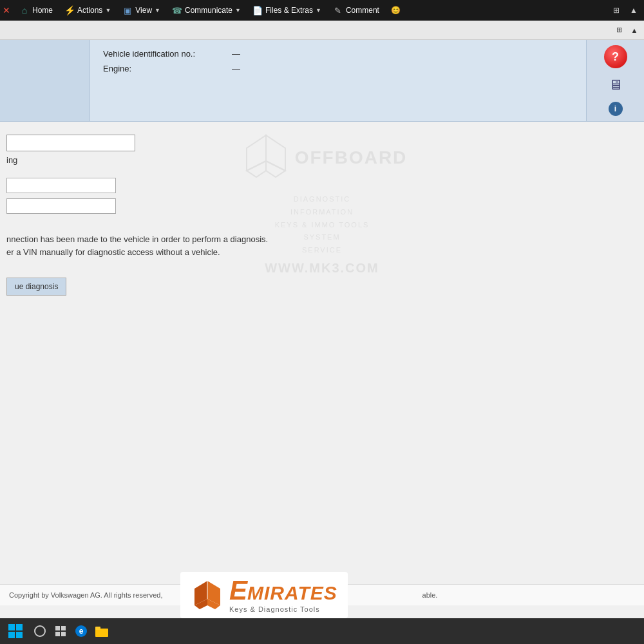 This screenshot has height=644, width=644. What do you see at coordinates (634, 30) in the screenshot?
I see `collapse-button: ▲` at bounding box center [634, 30].